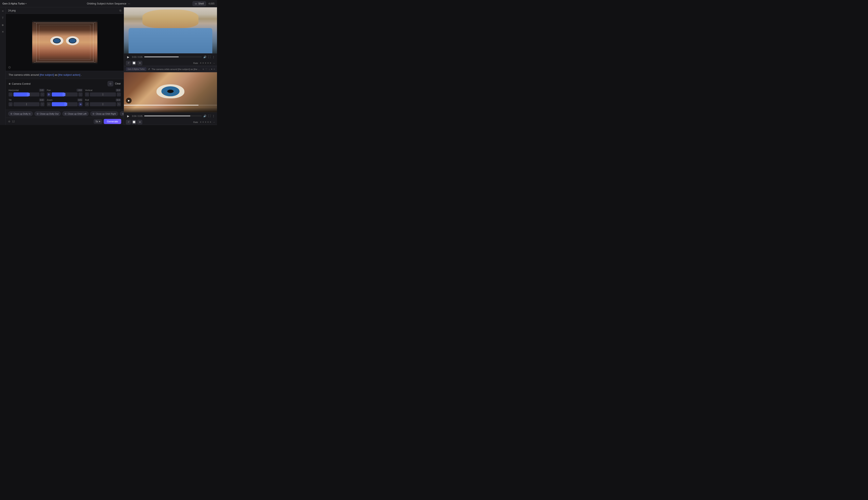 The image size is (868, 500). I want to click on sidebar-icon-3: ◈, so click(3, 25).